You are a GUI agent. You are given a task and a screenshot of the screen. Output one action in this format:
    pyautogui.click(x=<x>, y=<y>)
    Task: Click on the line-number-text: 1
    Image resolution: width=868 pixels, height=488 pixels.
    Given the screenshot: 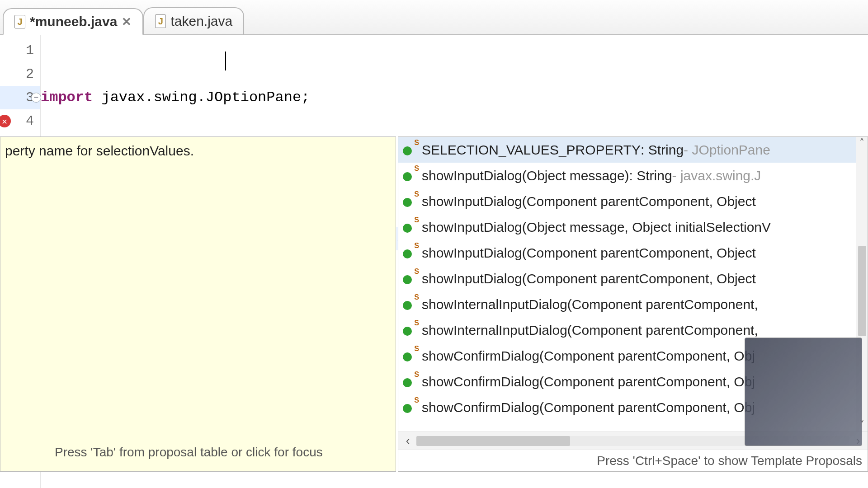 What is the action you would take?
    pyautogui.click(x=30, y=51)
    